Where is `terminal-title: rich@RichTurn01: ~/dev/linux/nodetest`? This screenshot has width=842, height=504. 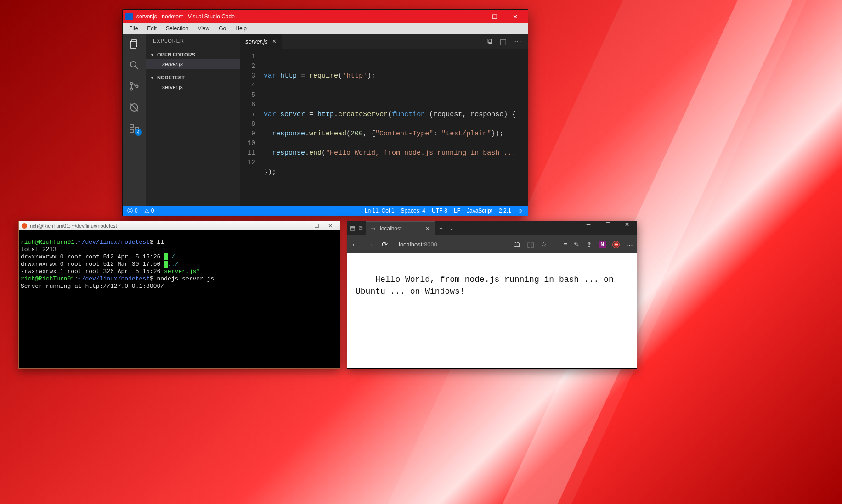
terminal-title: rich@RichTurn01: ~/dev/linux/nodetest is located at coordinates (73, 226).